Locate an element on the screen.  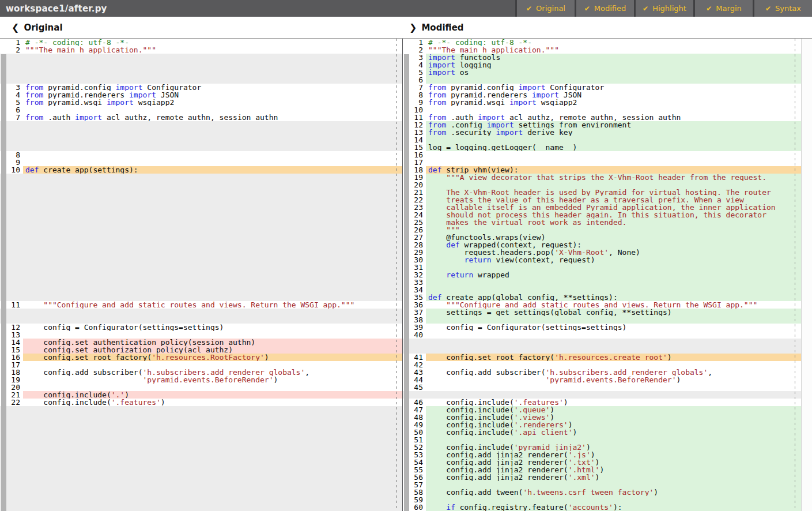
code-row: 18def strip_vhm(view): is located at coordinates (602, 170).